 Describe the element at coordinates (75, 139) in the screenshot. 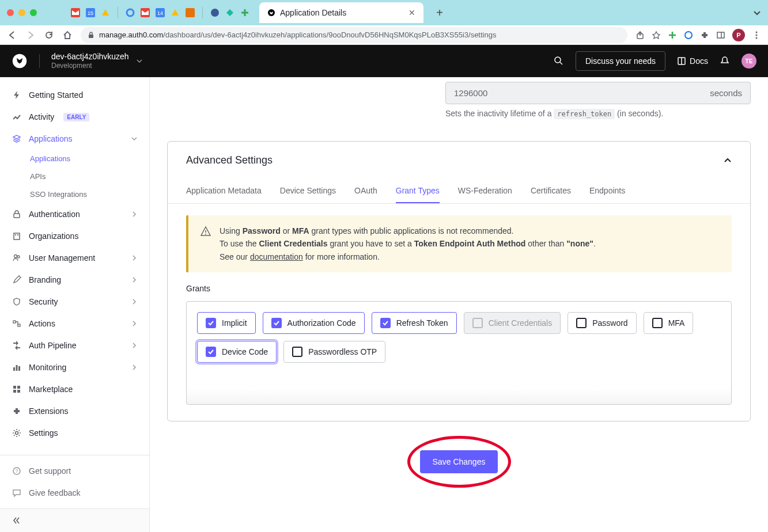

I see `sidebar-item-applications: Applications` at that location.